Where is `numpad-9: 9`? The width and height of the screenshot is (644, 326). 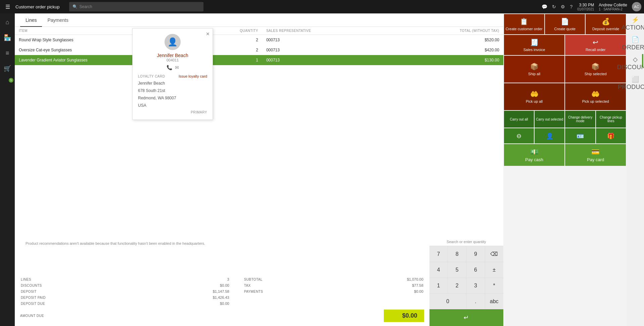 numpad-9: 9 is located at coordinates (475, 254).